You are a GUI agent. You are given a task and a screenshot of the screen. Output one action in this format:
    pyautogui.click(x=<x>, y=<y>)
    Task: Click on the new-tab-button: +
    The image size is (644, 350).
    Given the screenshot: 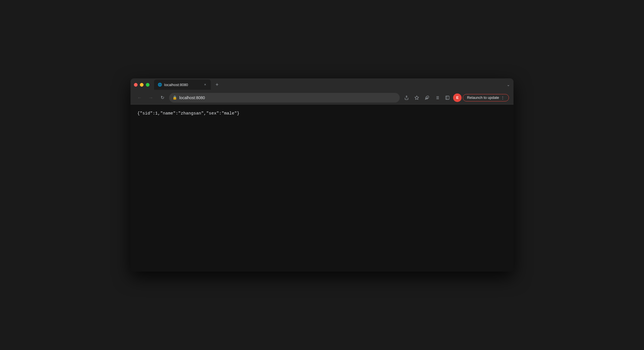 What is the action you would take?
    pyautogui.click(x=217, y=85)
    